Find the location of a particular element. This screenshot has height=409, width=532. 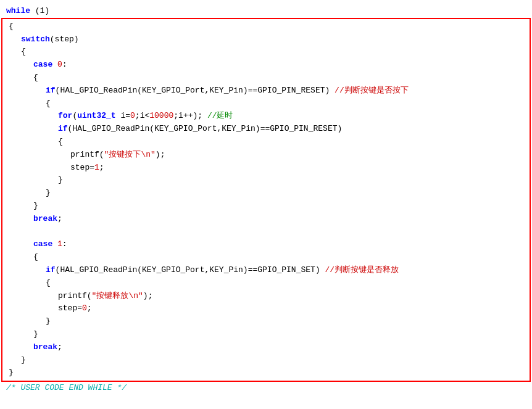

code-line: step=1; is located at coordinates (266, 168).